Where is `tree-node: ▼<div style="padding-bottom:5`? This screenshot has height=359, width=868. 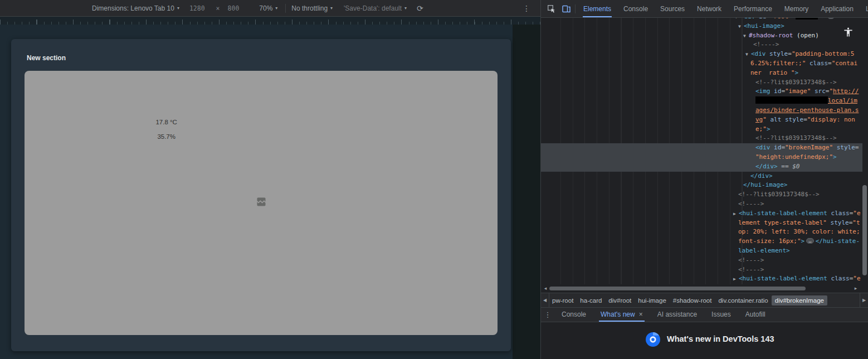 tree-node: ▼<div style="padding-bottom:5 is located at coordinates (702, 55).